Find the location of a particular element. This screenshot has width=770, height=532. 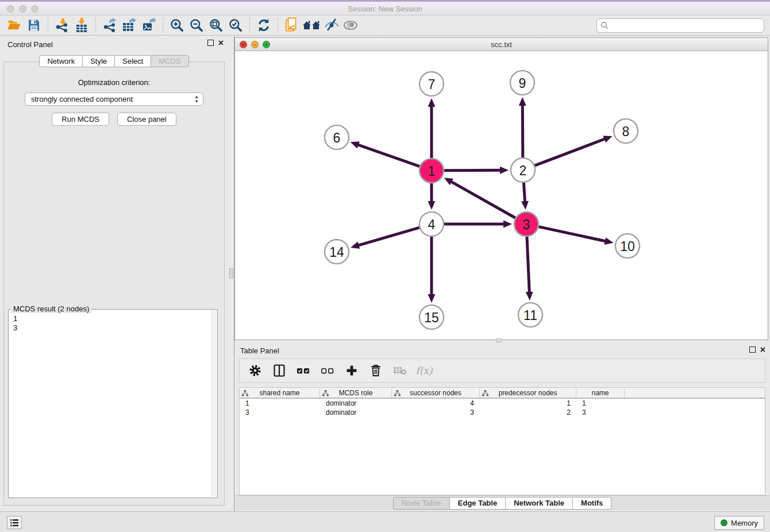

tab-network: Network is located at coordinates (61, 61).